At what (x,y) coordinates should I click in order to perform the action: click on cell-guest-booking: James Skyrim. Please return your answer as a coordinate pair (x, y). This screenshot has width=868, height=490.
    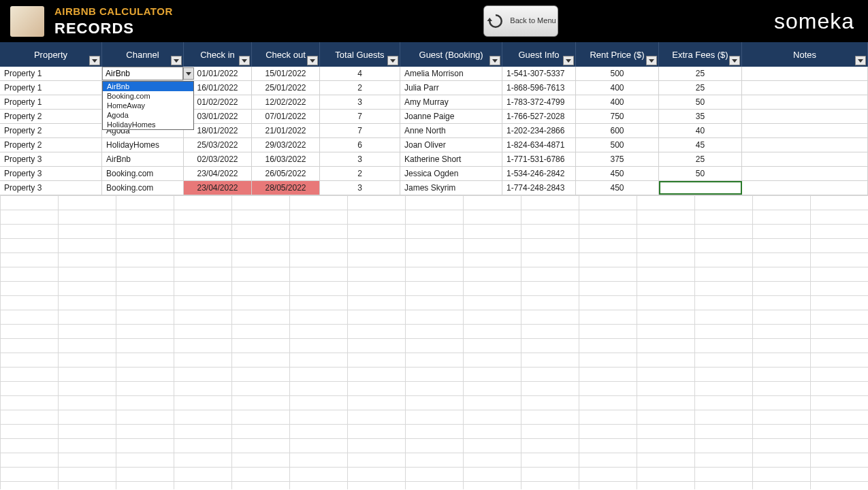
    Looking at the image, I should click on (451, 188).